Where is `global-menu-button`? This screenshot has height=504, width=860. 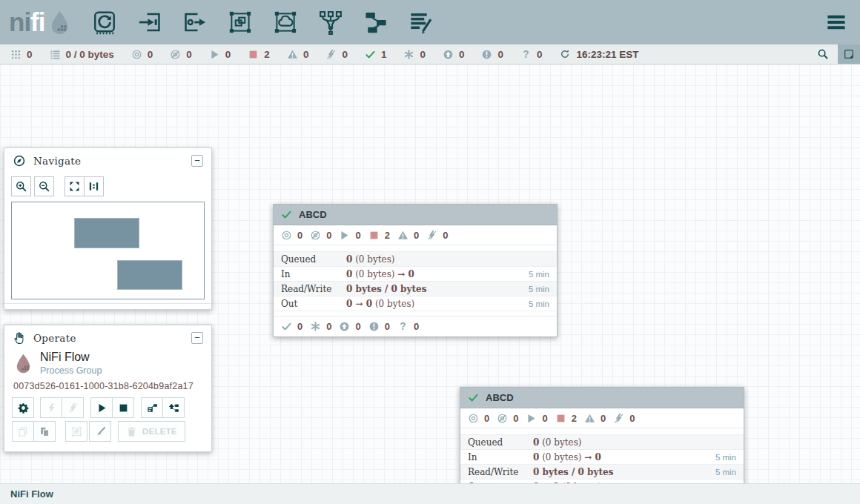 global-menu-button is located at coordinates (836, 22).